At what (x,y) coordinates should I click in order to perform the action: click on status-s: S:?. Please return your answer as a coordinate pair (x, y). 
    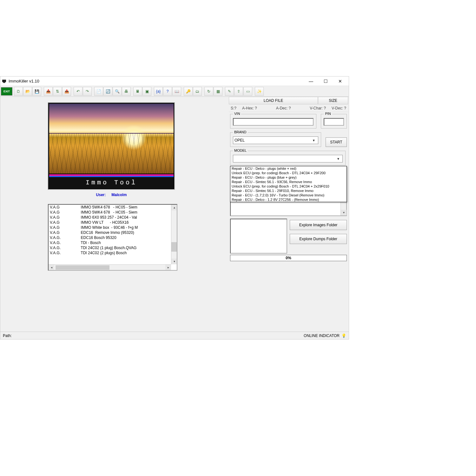
    Looking at the image, I should click on (234, 108).